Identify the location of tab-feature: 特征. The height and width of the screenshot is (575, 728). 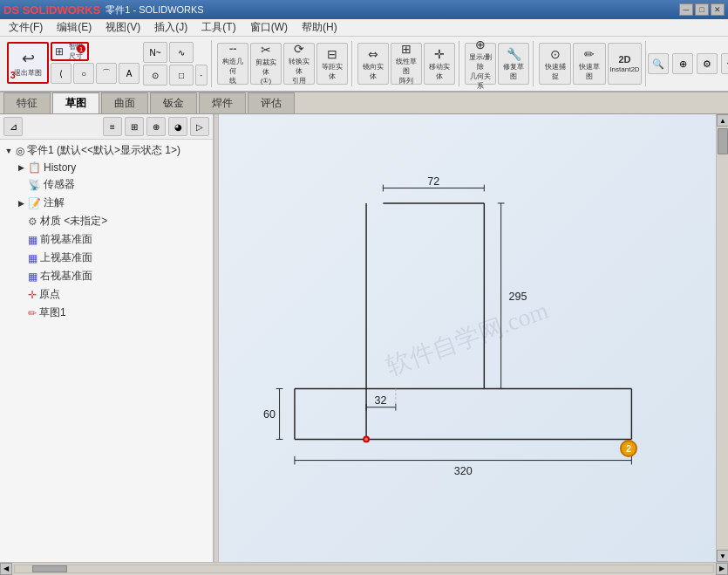
(27, 103).